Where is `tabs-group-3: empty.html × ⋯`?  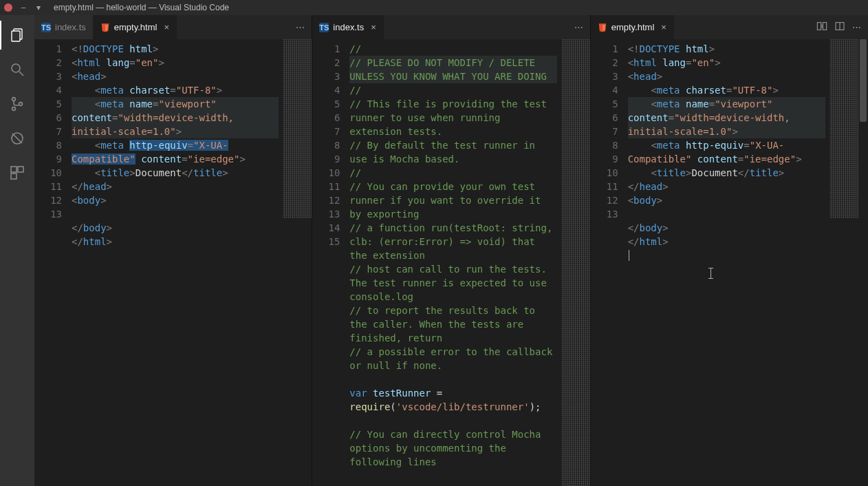 tabs-group-3: empty.html × ⋯ is located at coordinates (729, 28).